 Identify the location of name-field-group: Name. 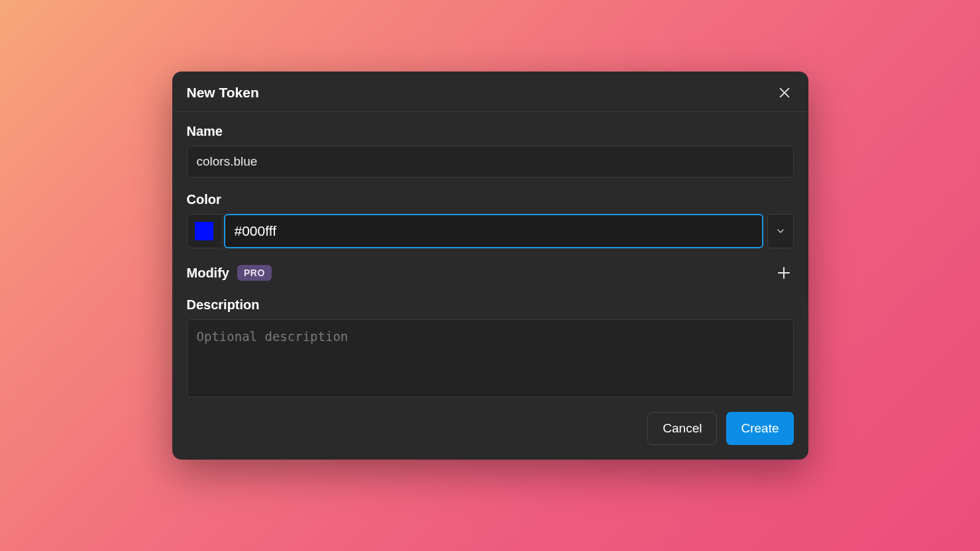
(490, 151).